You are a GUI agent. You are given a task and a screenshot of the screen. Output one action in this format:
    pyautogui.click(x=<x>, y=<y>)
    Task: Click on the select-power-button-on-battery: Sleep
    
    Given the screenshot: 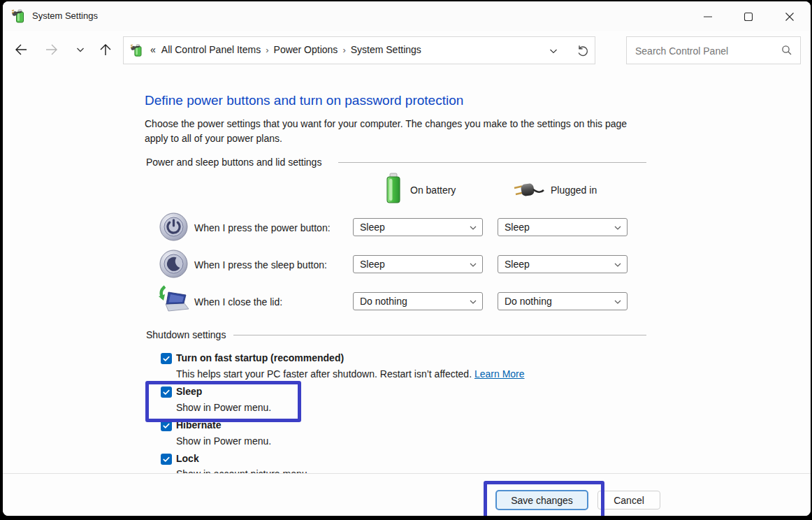 What is the action you would take?
    pyautogui.click(x=418, y=227)
    